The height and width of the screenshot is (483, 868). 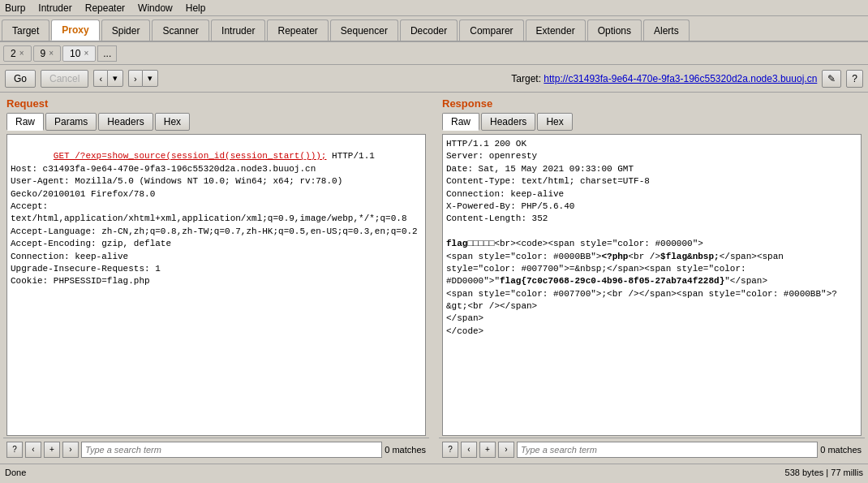 I want to click on menu-help: Help, so click(x=196, y=8).